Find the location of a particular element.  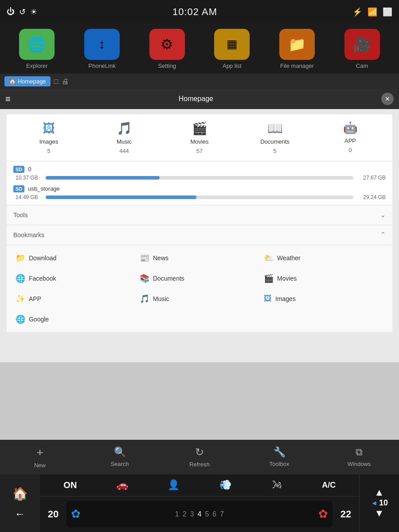

bookmarks-header: Bookmarks ⌃ is located at coordinates (200, 235).